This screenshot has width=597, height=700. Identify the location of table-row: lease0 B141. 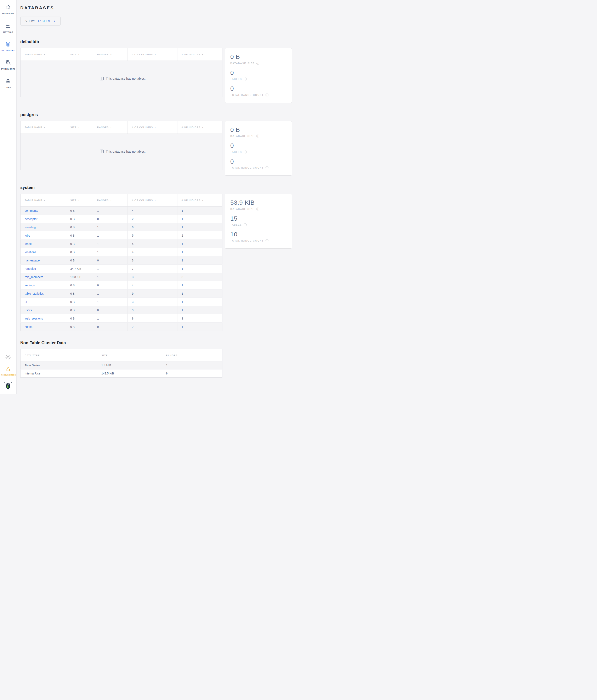
(122, 244).